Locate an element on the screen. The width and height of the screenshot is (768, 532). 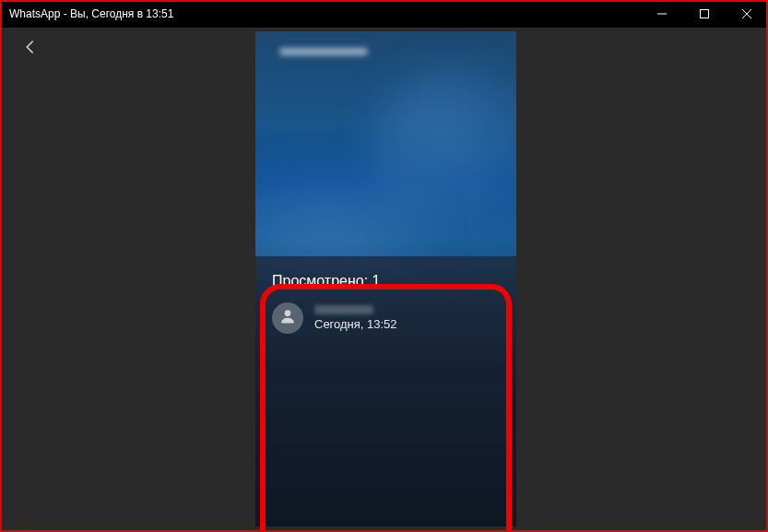
status-header-blur is located at coordinates (324, 52).